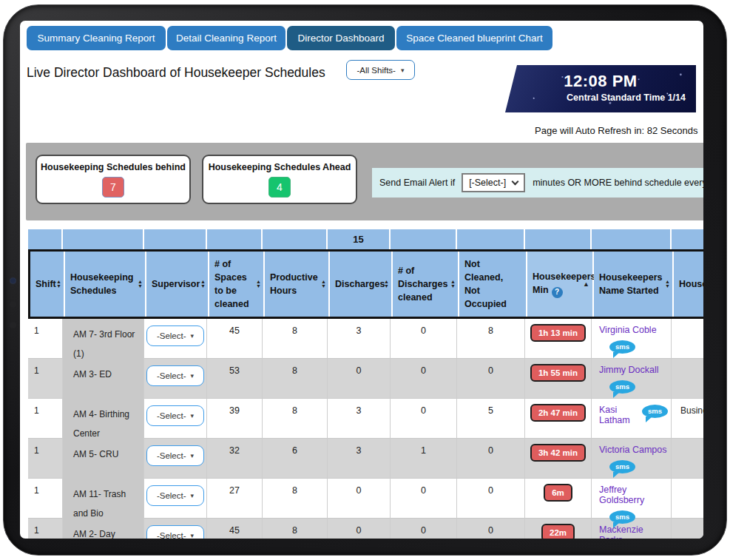 The height and width of the screenshot is (560, 730). I want to click on min-behind-badge: 3h 42 min, so click(558, 453).